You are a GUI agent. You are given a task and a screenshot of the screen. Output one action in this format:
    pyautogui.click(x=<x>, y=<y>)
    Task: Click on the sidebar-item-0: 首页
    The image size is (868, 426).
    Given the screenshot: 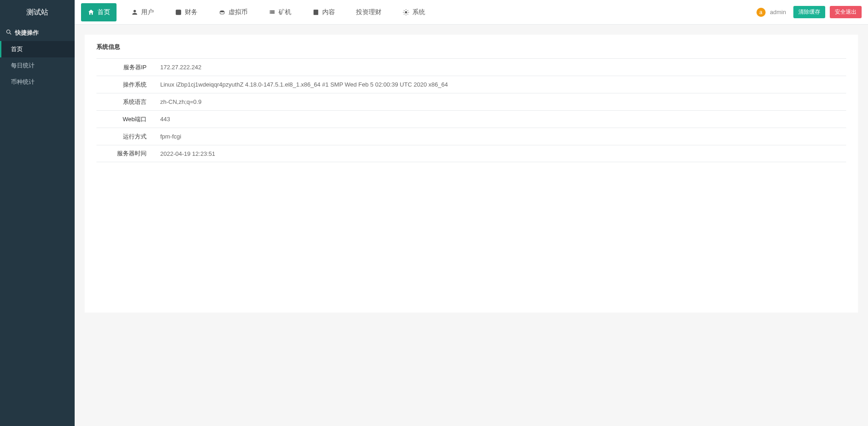 What is the action you would take?
    pyautogui.click(x=37, y=49)
    